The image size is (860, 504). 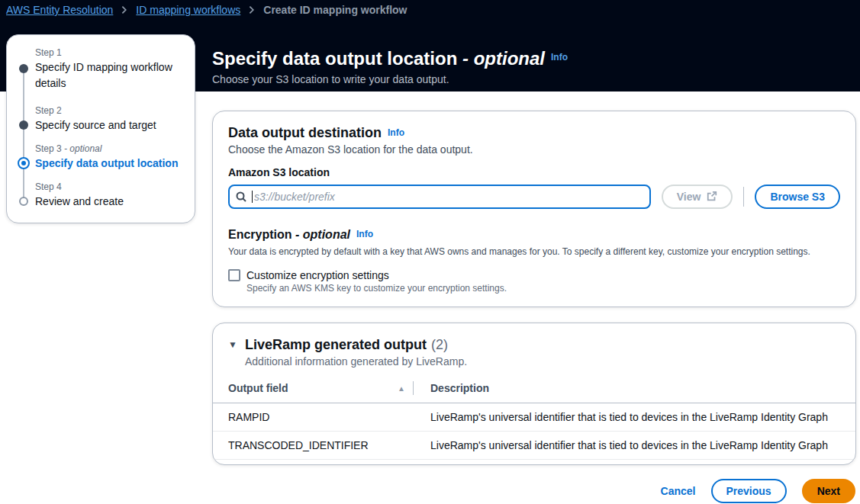 What do you see at coordinates (534, 418) in the screenshot?
I see `table-row: RAMPID LiveRamp's universal identifier t…` at bounding box center [534, 418].